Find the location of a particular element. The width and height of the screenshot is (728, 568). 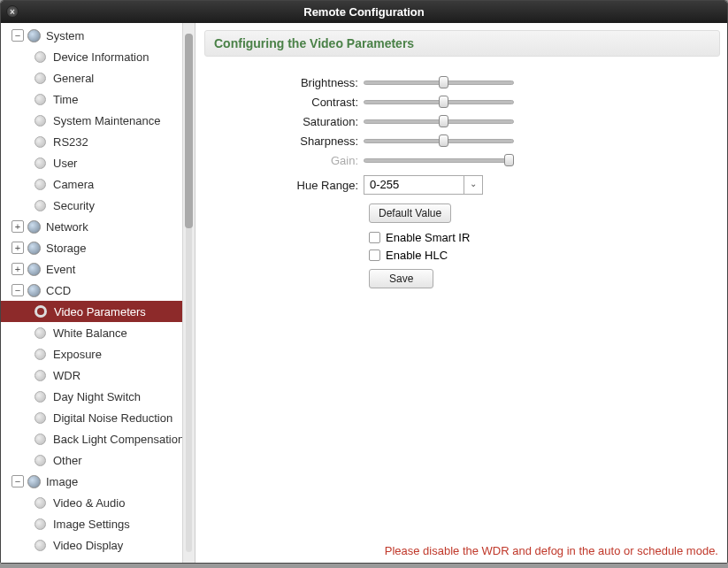

scroll-thumb is located at coordinates (189, 131).